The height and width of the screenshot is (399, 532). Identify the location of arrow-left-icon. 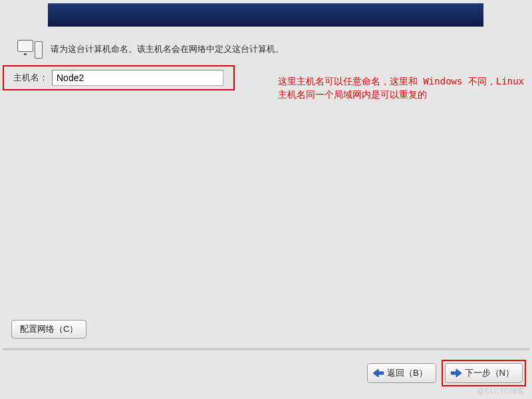
(378, 373).